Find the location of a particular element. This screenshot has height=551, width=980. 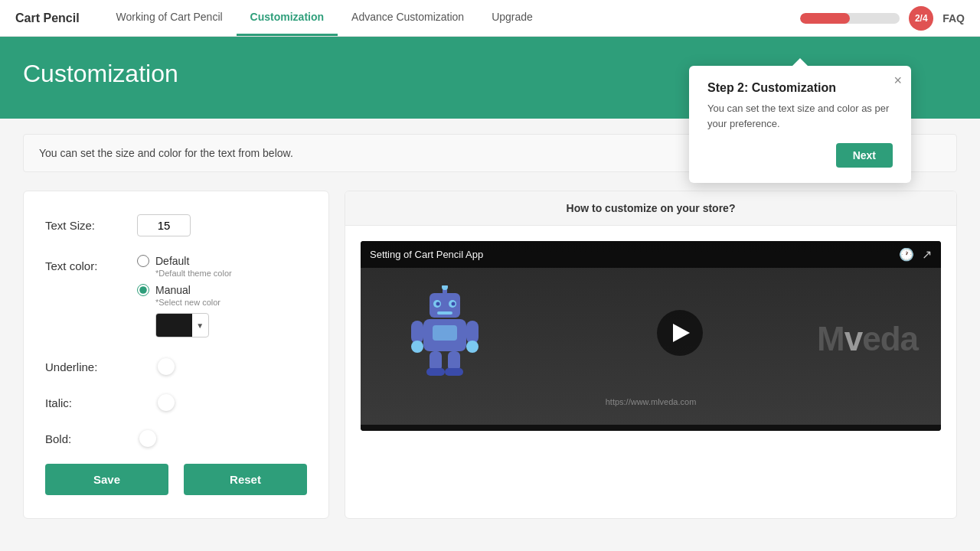

video-title-icons: 🕐 ↗ is located at coordinates (916, 254).